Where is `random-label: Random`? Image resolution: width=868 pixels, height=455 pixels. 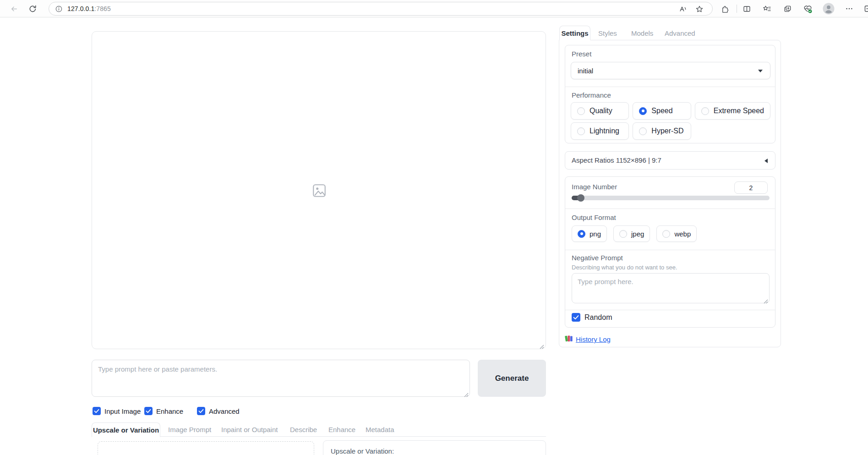 random-label: Random is located at coordinates (598, 318).